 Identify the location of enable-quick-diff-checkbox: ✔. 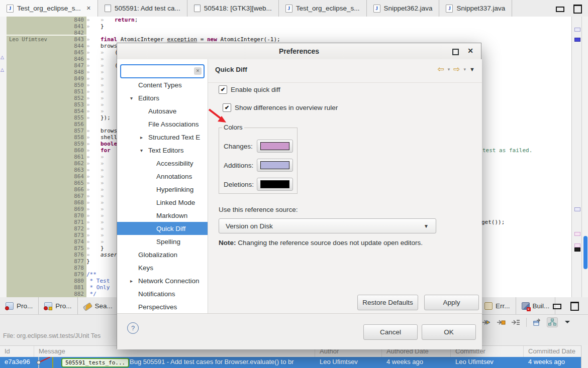
(223, 89).